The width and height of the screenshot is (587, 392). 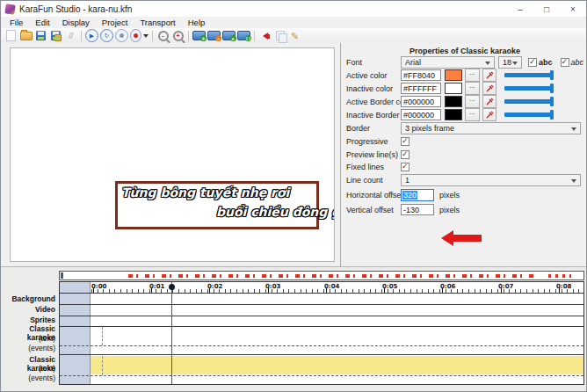 I want to click on inactive-color-opacity-slider, so click(x=529, y=88).